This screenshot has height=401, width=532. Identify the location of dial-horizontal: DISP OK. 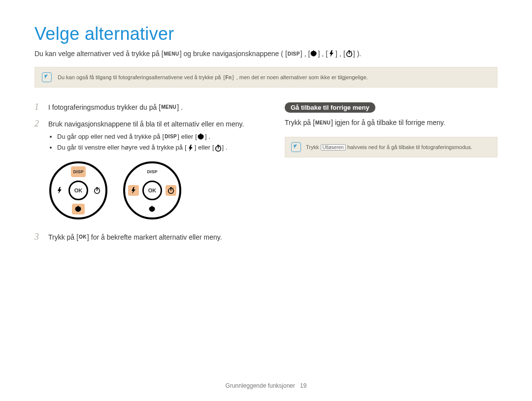
(152, 190).